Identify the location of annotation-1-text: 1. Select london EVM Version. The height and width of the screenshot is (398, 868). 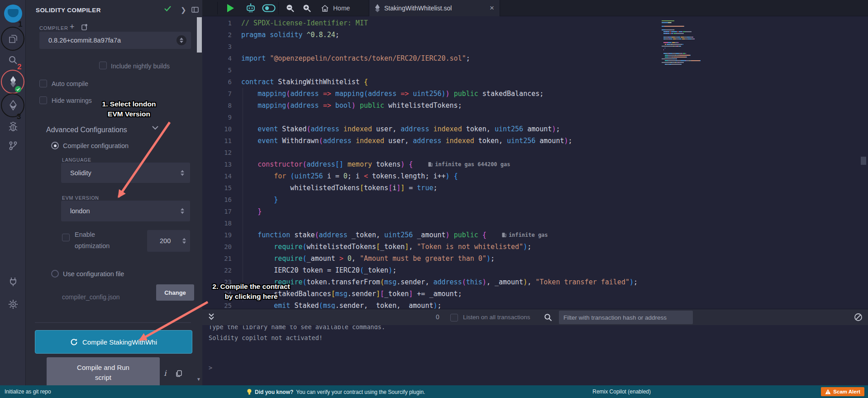
(129, 109).